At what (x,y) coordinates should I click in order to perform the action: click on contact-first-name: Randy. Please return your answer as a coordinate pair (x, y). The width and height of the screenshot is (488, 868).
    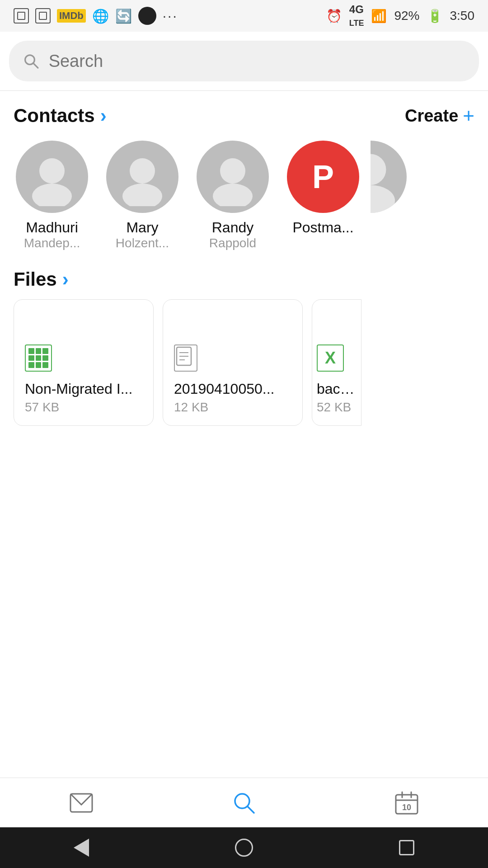
    Looking at the image, I should click on (233, 228).